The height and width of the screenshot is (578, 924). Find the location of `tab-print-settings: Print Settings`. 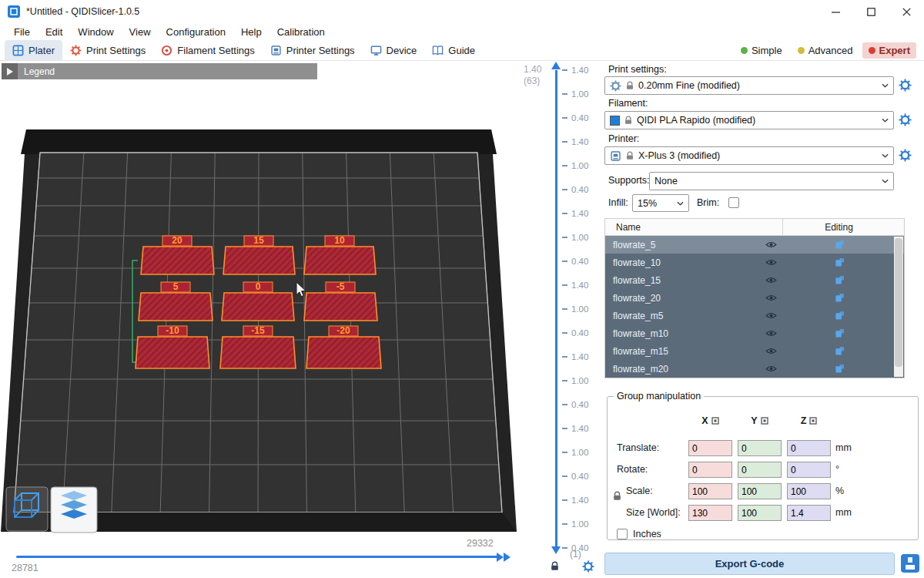

tab-print-settings: Print Settings is located at coordinates (108, 50).